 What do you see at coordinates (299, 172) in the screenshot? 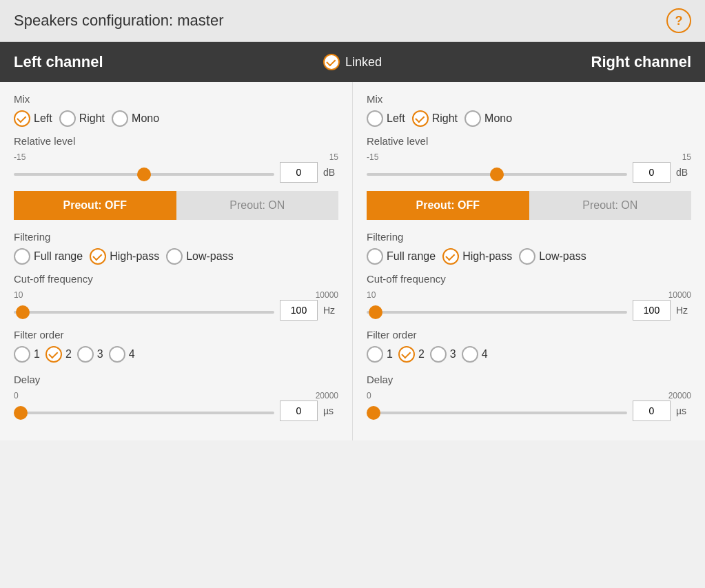
I see `left-rel-level-value` at bounding box center [299, 172].